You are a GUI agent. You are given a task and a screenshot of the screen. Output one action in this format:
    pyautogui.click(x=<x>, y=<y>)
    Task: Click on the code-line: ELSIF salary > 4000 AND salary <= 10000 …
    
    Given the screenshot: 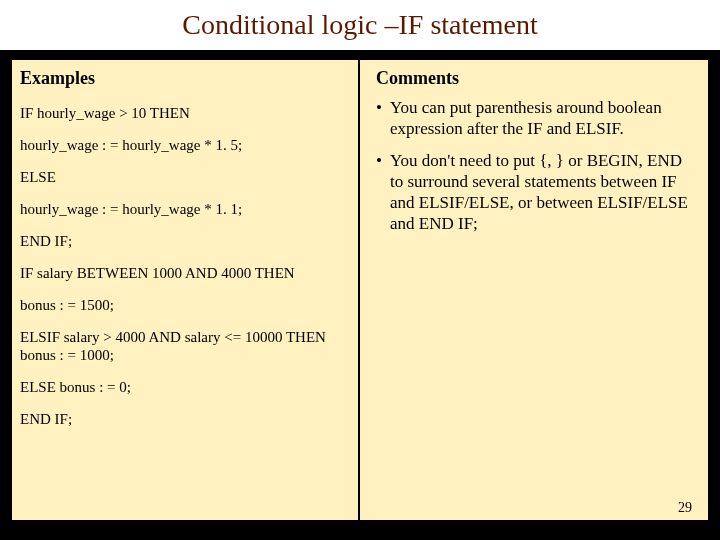 What is the action you would take?
    pyautogui.click(x=184, y=346)
    